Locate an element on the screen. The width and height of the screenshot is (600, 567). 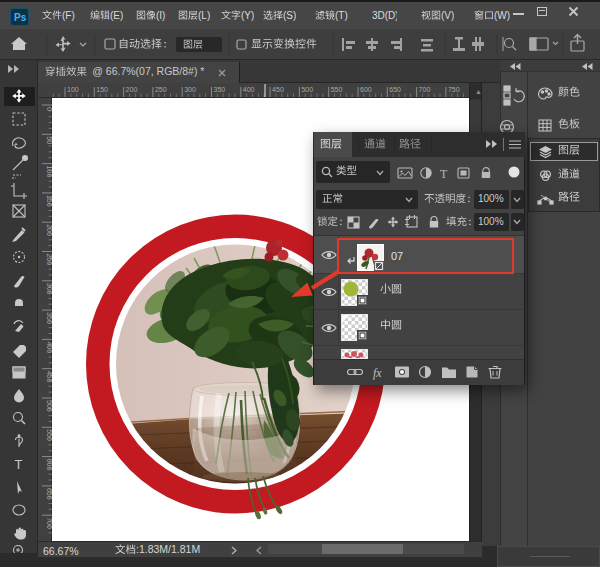
svg-text: 600 is located at coordinates (366, 90).